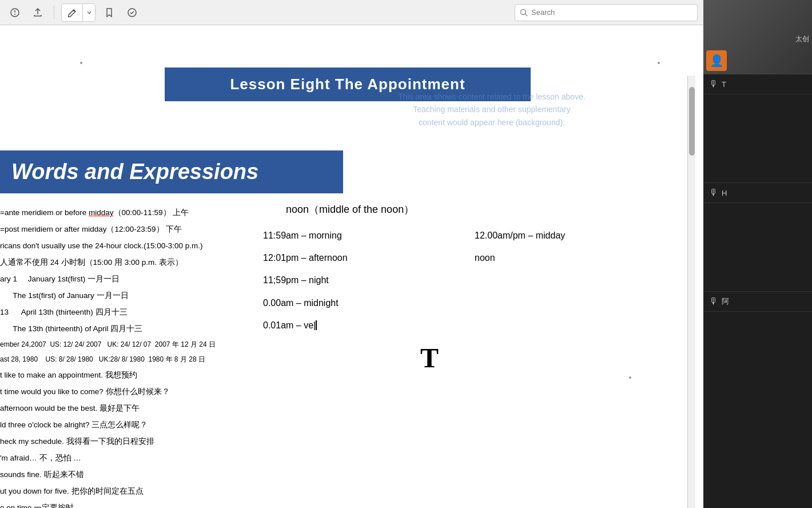 The image size is (812, 508). I want to click on faded-line-1: This area shows content related to the l…, so click(492, 97).